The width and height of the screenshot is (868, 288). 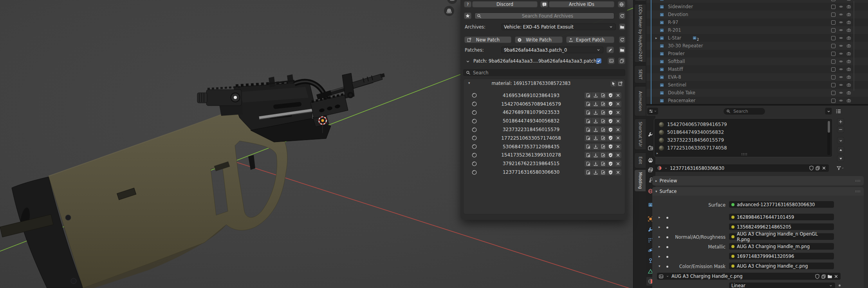 I want to click on material-row: 4627689781079023533, so click(x=545, y=113).